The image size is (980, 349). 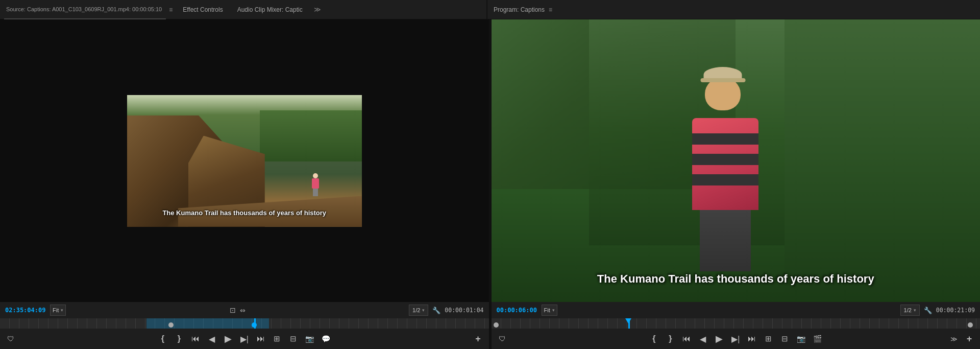 What do you see at coordinates (725, 174) in the screenshot?
I see `person-right` at bounding box center [725, 174].